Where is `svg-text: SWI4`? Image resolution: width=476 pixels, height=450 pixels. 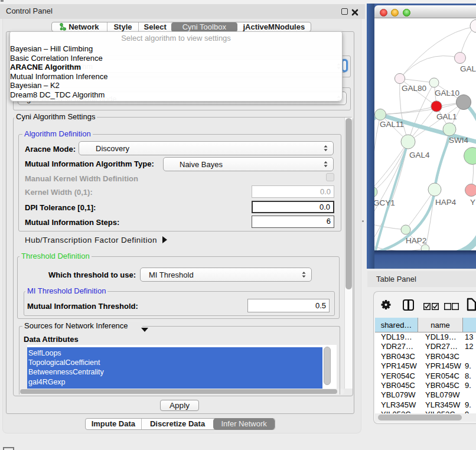 svg-text: SWI4 is located at coordinates (458, 141).